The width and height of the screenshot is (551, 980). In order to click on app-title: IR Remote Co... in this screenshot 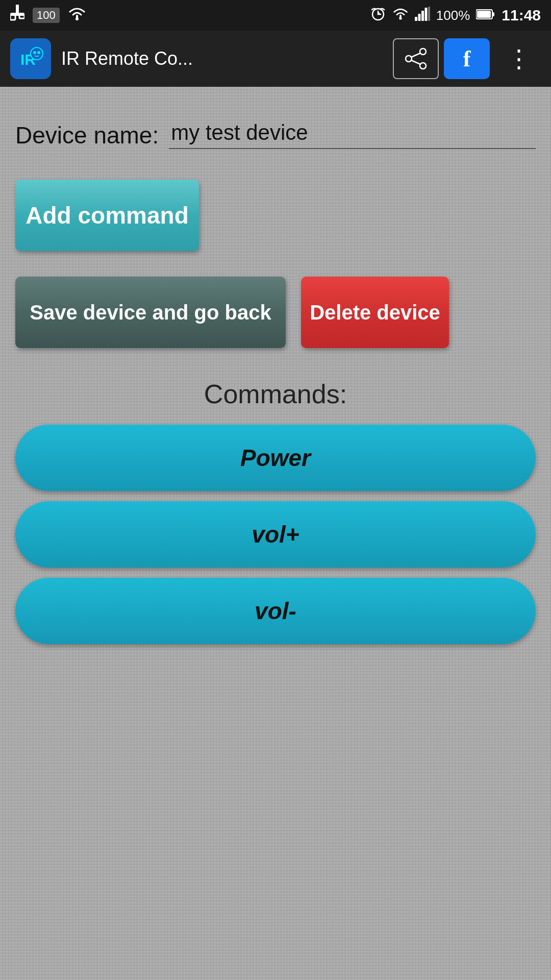, I will do `click(222, 59)`.